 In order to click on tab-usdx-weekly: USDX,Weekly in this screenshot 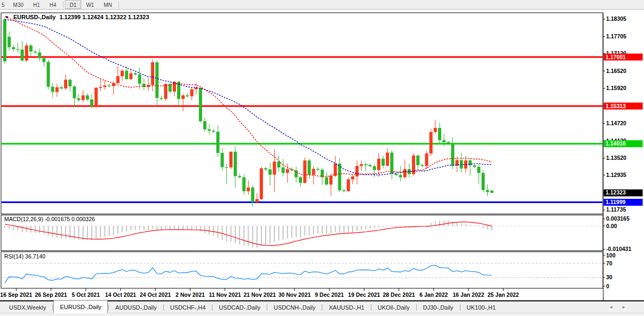, I will do `click(28, 307)`.